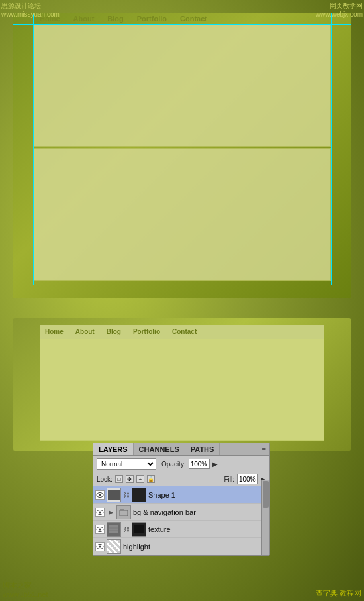 Image resolution: width=364 pixels, height=601 pixels. What do you see at coordinates (203, 449) in the screenshot?
I see `tab-paths: PATHS` at bounding box center [203, 449].